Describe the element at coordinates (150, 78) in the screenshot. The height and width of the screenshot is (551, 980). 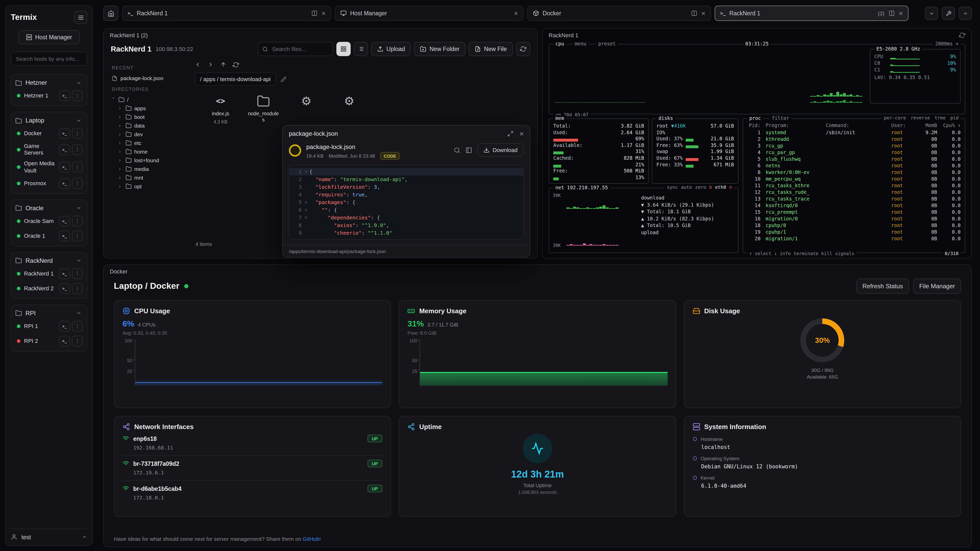
I see `recent-file-item: package-lock.json` at that location.